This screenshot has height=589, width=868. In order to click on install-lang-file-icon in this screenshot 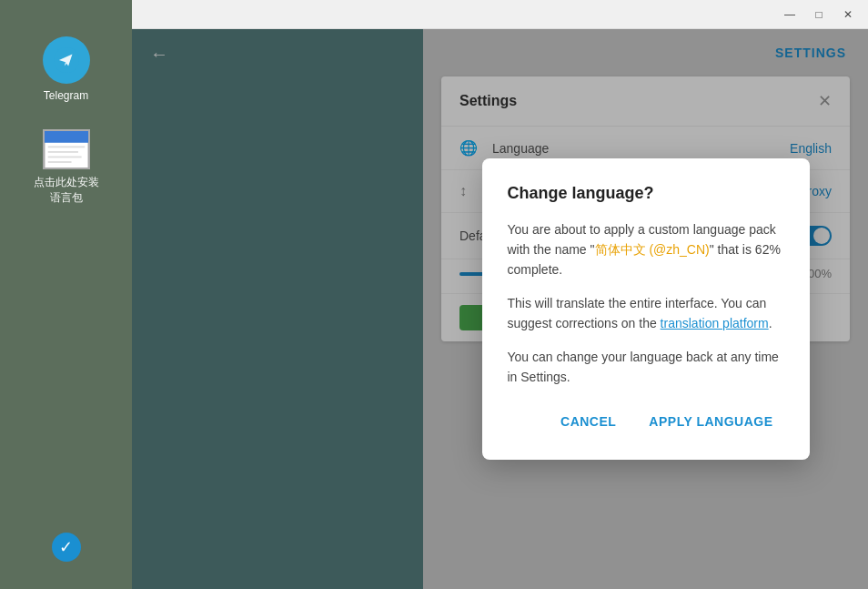, I will do `click(66, 149)`.